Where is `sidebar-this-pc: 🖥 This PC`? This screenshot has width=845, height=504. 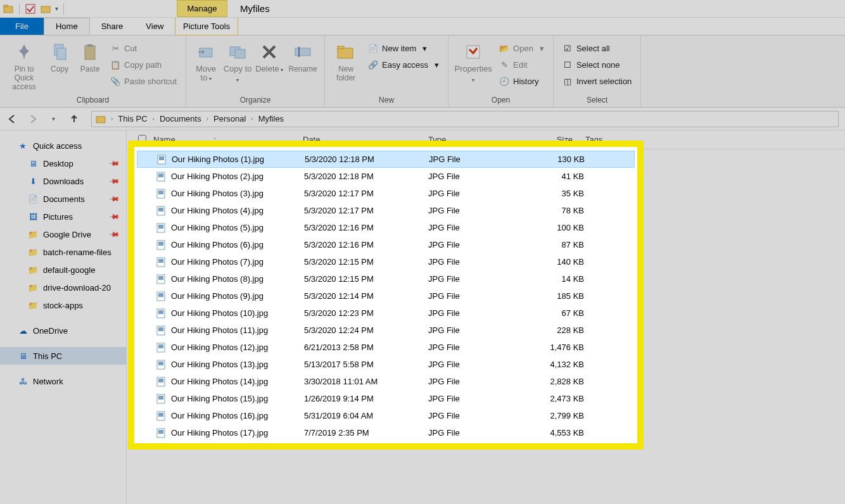
sidebar-this-pc: 🖥 This PC is located at coordinates (63, 356).